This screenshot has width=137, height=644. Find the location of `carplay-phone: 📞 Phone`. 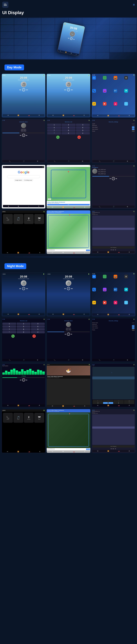

carplay-phone: 📞 Phone is located at coordinates (8, 219).